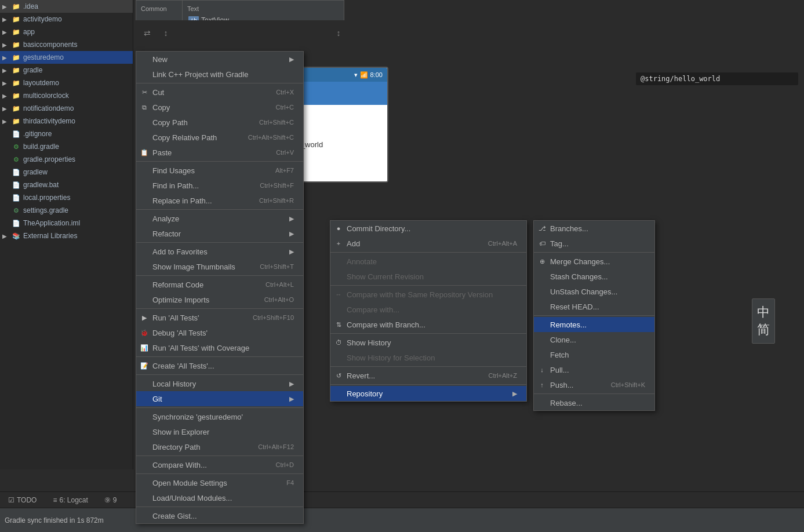 This screenshot has width=804, height=532. I want to click on menu-item-reformat-code: Reformat CodeCtrl+Alt+L, so click(220, 285).